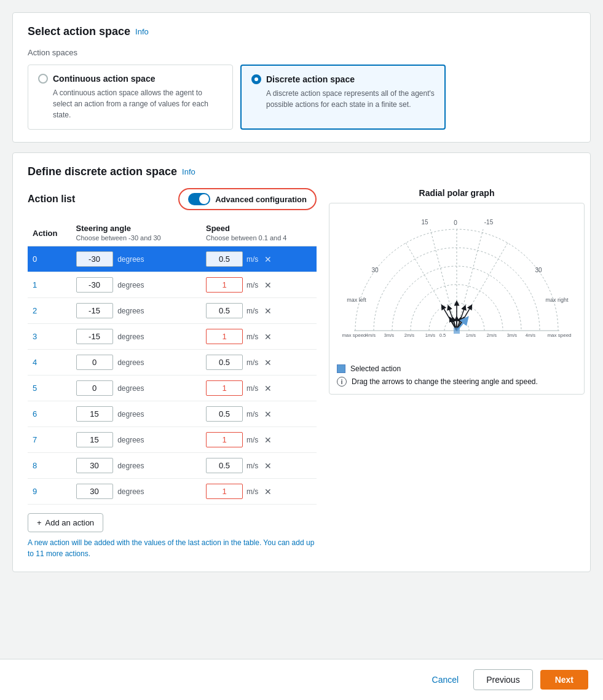 The image size is (603, 700). Describe the element at coordinates (446, 680) in the screenshot. I see `cancel-button: Cancel` at that location.